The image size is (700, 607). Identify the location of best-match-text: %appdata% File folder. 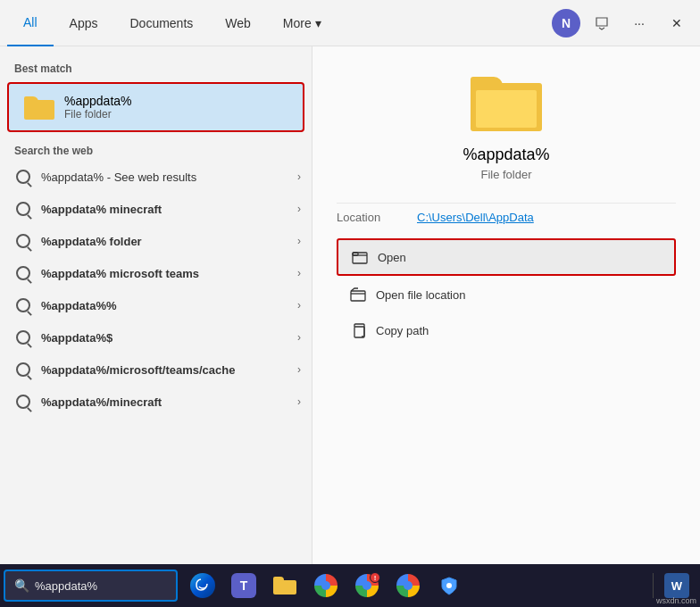
(98, 107).